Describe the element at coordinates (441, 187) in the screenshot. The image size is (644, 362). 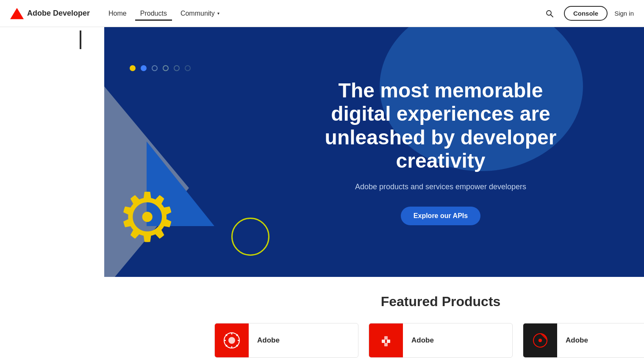
I see `hero-subtitle: Adobe products and services empower deve…` at that location.